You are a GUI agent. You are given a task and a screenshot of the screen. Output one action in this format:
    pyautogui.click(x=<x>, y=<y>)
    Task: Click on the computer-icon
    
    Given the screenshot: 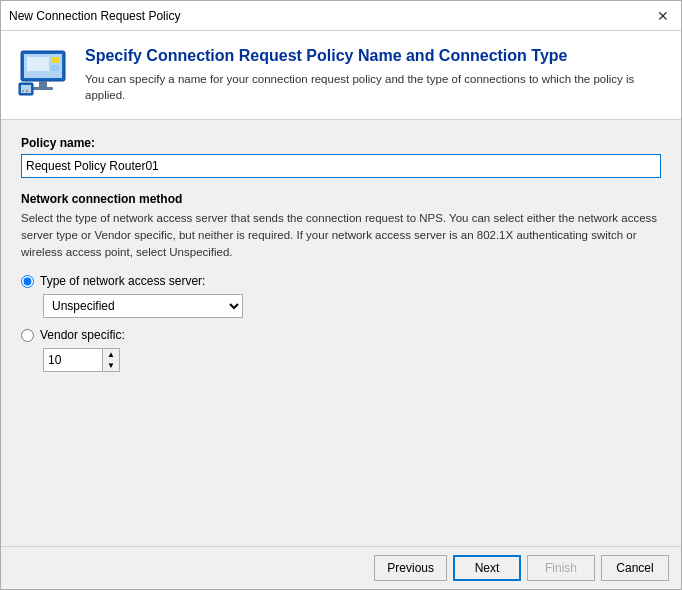 What is the action you would take?
    pyautogui.click(x=43, y=73)
    